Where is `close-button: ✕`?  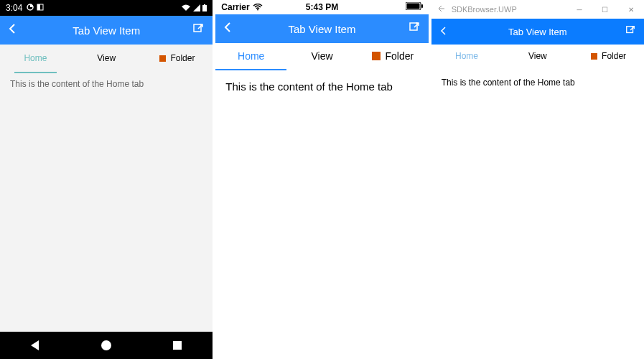
close-button: ✕ is located at coordinates (631, 9).